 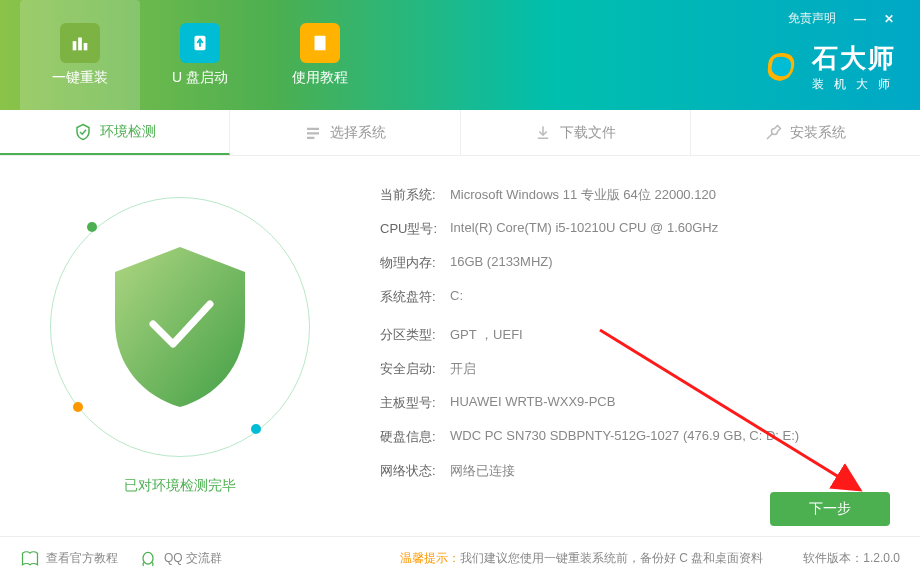 I want to click on chart-bar-icon, so click(x=80, y=43).